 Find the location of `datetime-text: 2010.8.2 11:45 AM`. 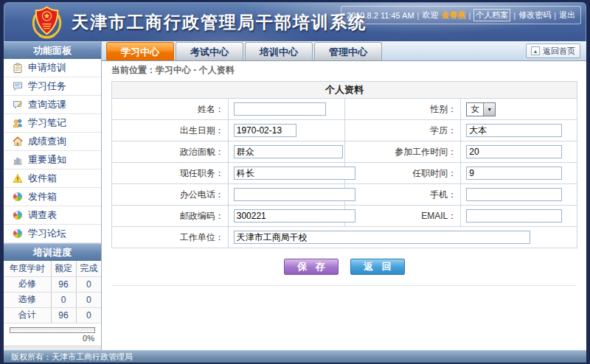

datetime-text: 2010.8.2 11:45 AM is located at coordinates (381, 15).